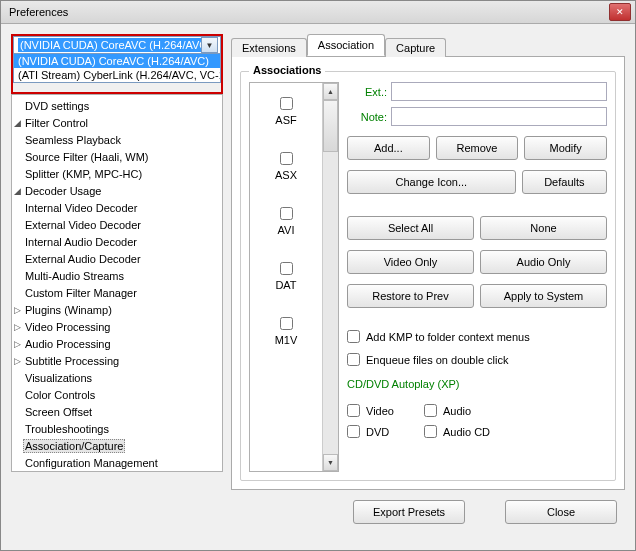  What do you see at coordinates (72, 361) in the screenshot?
I see `tree-item-label: Subtitle Processing` at bounding box center [72, 361].